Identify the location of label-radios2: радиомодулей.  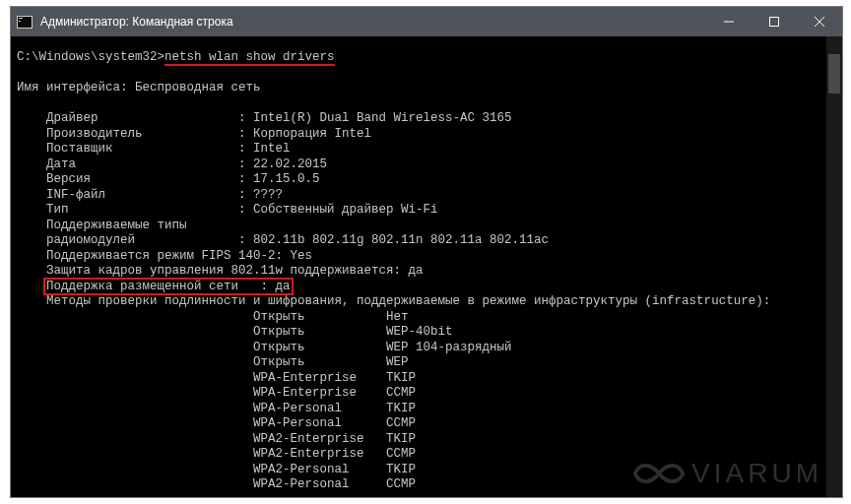
(91, 240).